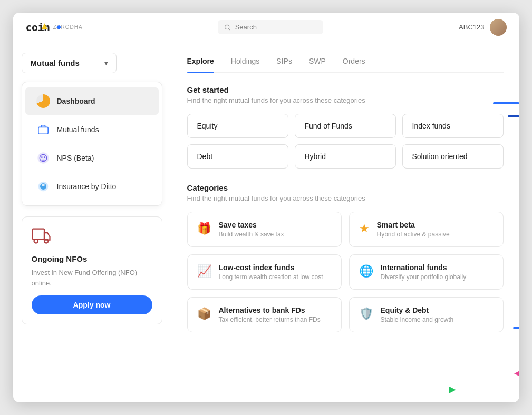  What do you see at coordinates (227, 27) in the screenshot?
I see `search-icon` at bounding box center [227, 27].